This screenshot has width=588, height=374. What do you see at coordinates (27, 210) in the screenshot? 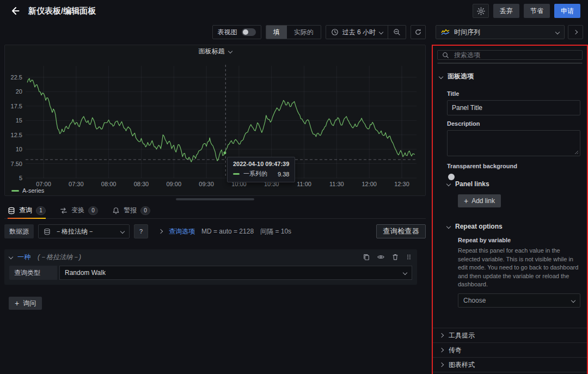
I see `tab-query: 查询 1` at bounding box center [27, 210].